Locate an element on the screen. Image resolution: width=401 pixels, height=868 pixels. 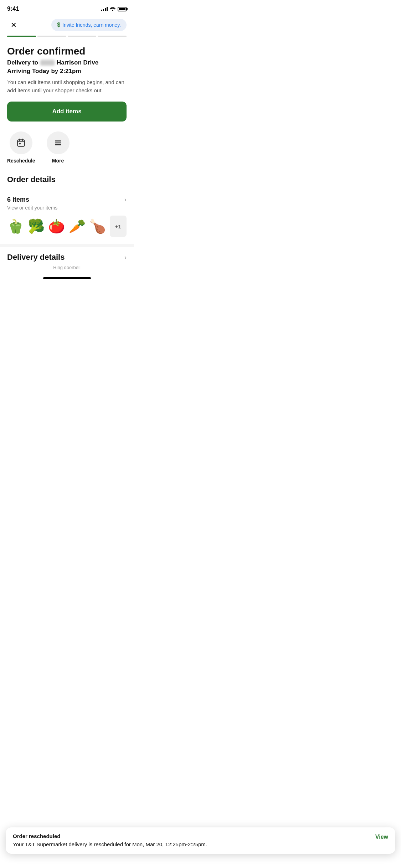
status-bar: 9:41 is located at coordinates (67, 8).